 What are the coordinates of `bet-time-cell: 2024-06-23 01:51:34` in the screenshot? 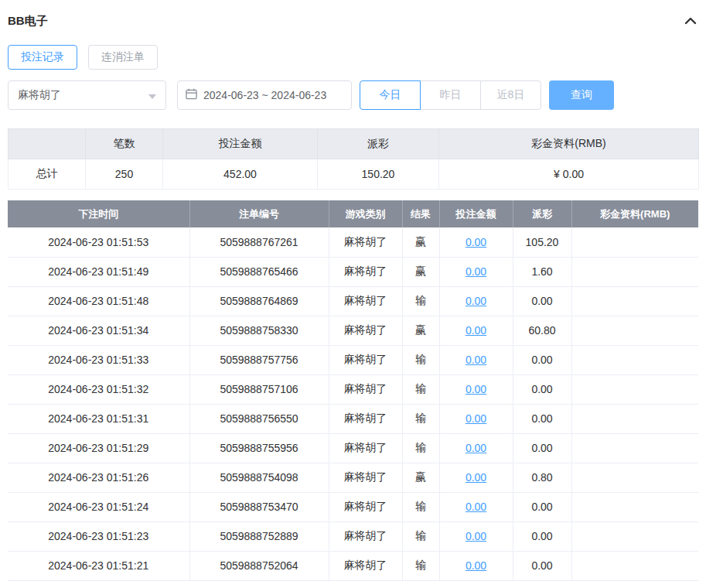 It's located at (99, 330).